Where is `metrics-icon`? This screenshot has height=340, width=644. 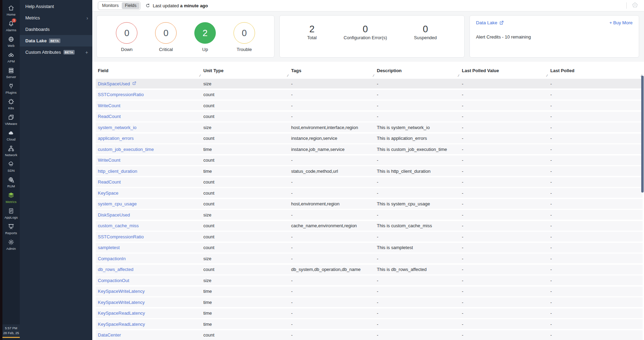 metrics-icon is located at coordinates (11, 195).